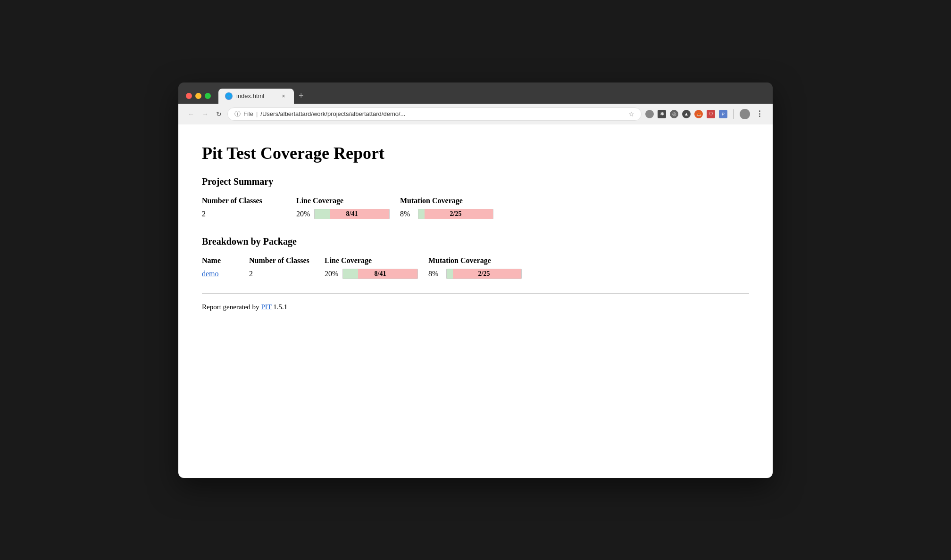  I want to click on ext-icon-5: 🦊, so click(699, 114).